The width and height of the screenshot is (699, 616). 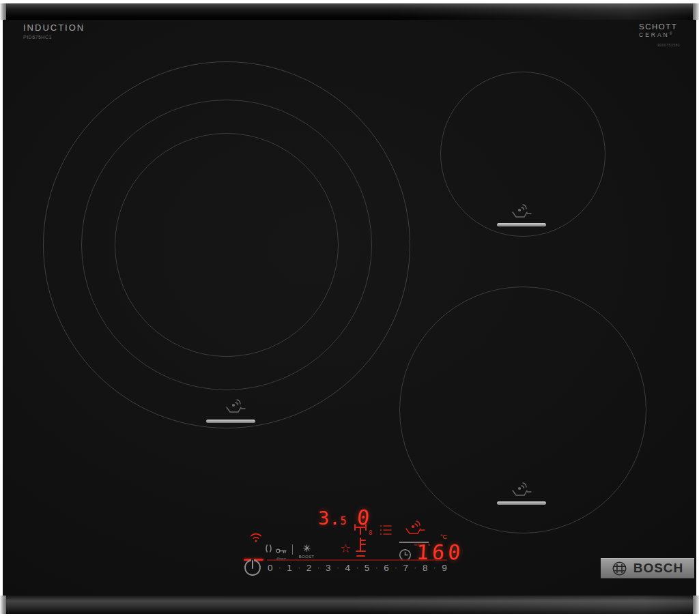 I want to click on frying-sensor-icon, so click(x=414, y=527).